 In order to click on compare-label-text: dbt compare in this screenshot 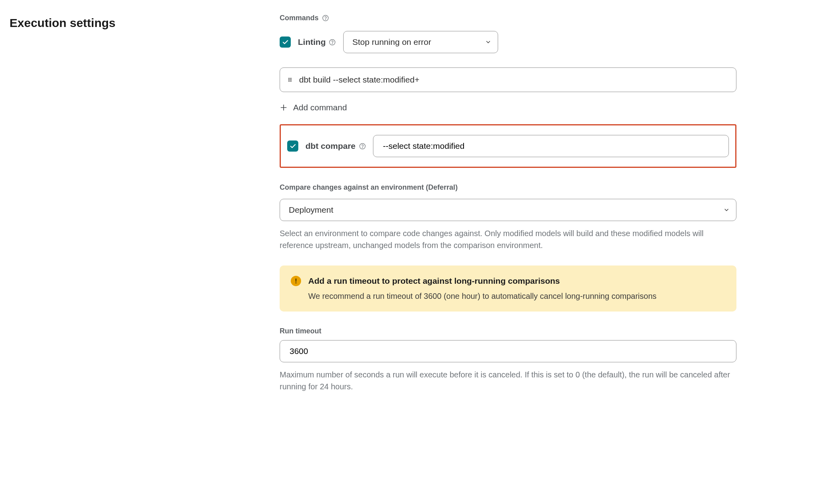, I will do `click(330, 146)`.